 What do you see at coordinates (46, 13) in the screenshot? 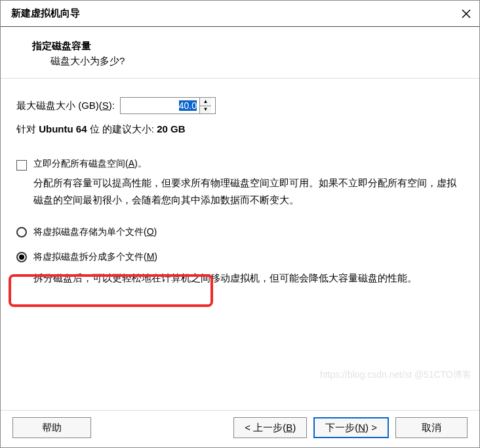
I see `window-title: 新建虚拟机向导` at bounding box center [46, 13].